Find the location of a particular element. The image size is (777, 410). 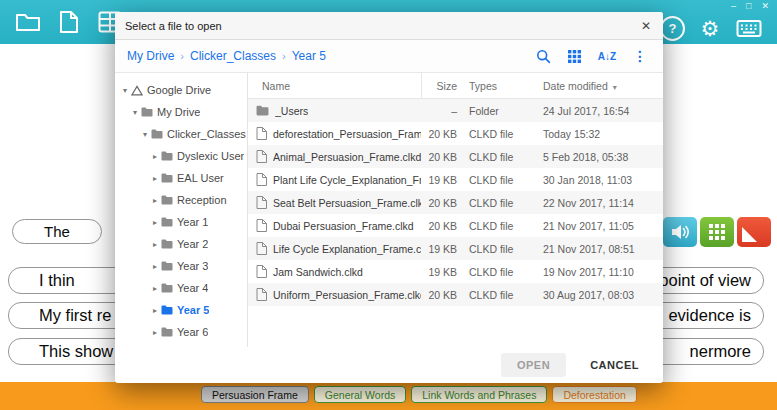

tab-general-words: General Words is located at coordinates (360, 394).